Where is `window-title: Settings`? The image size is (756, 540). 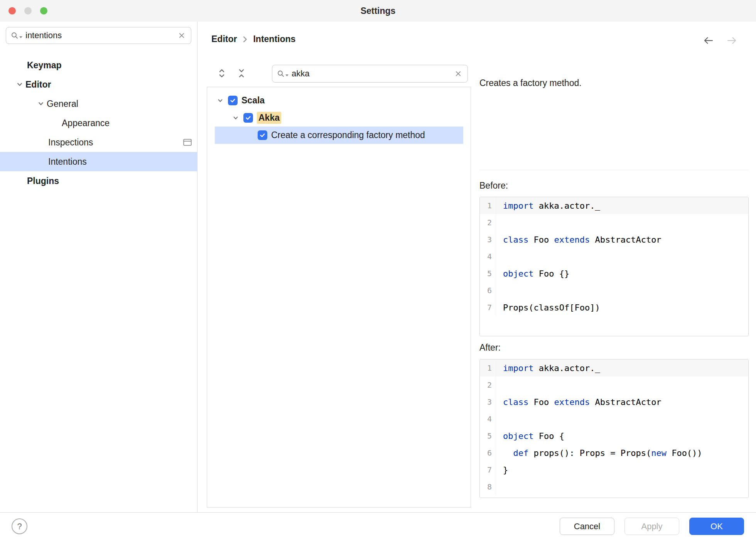 window-title: Settings is located at coordinates (378, 11).